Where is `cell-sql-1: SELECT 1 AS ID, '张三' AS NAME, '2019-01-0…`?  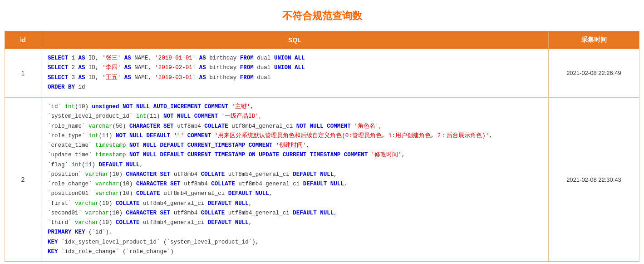
cell-sql-1: SELECT 1 AS ID, '张三' AS NAME, '2019-01-0… is located at coordinates (295, 74).